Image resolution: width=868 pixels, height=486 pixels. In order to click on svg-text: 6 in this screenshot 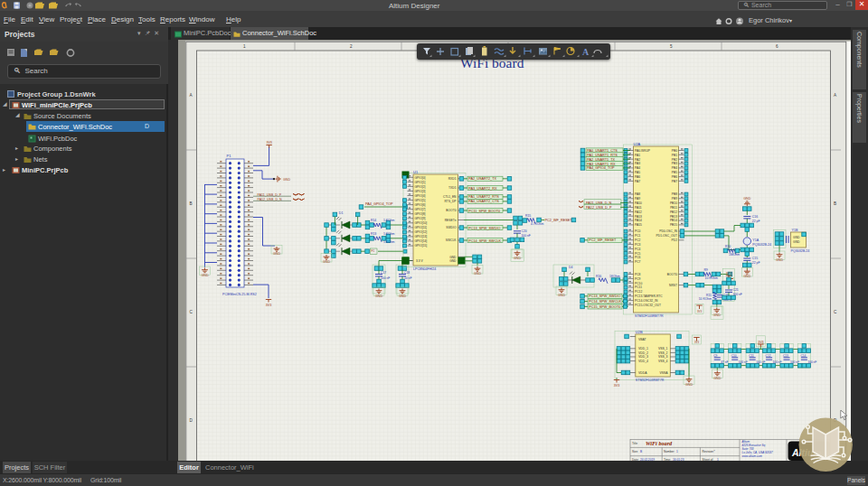, I will do `click(778, 47)`.